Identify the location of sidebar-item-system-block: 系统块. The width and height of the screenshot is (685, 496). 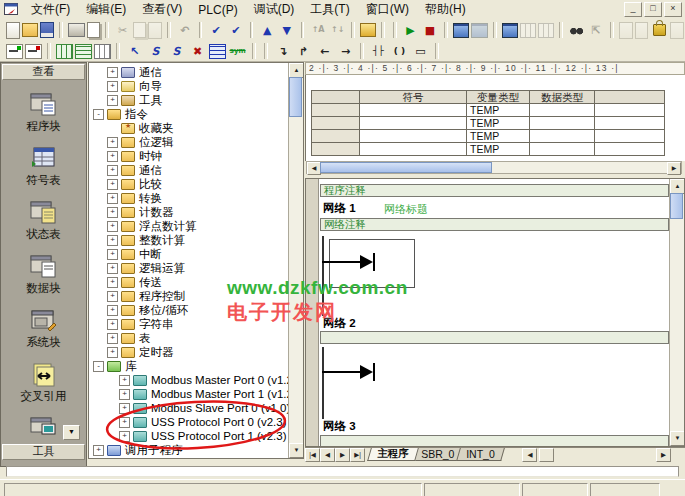
(44, 330).